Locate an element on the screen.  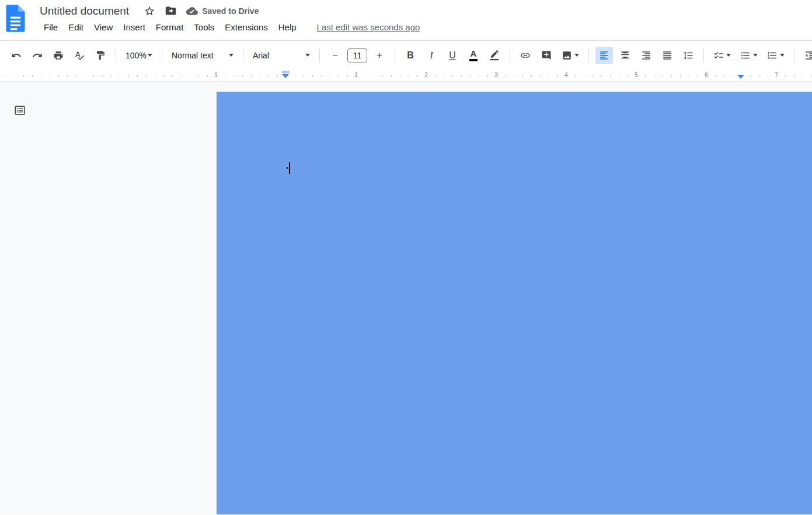
ruler-number: 3 is located at coordinates (496, 75).